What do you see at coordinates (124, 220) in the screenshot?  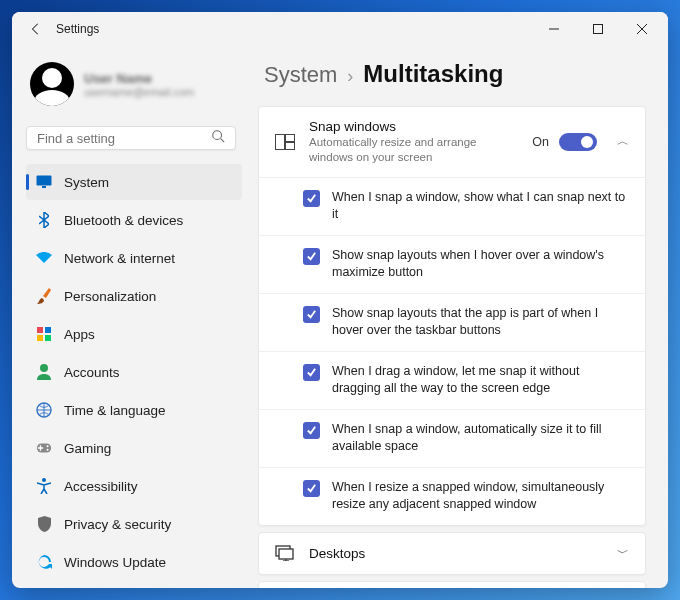 I see `nav-label: Bluetooth & devices` at bounding box center [124, 220].